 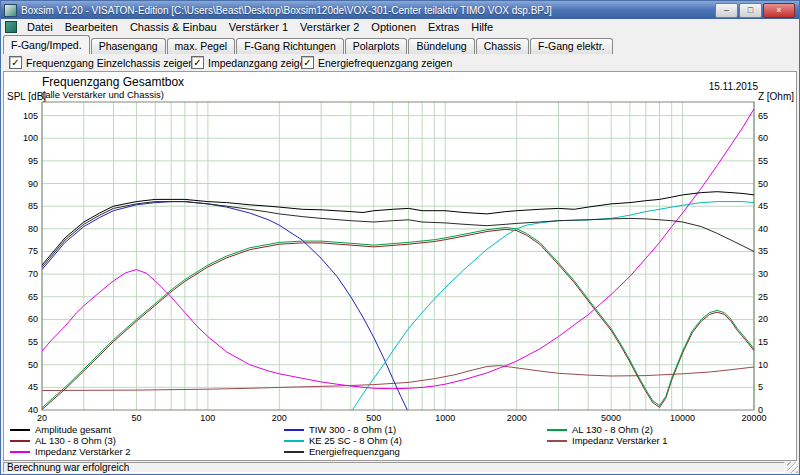 I want to click on app-icon, so click(x=10, y=10).